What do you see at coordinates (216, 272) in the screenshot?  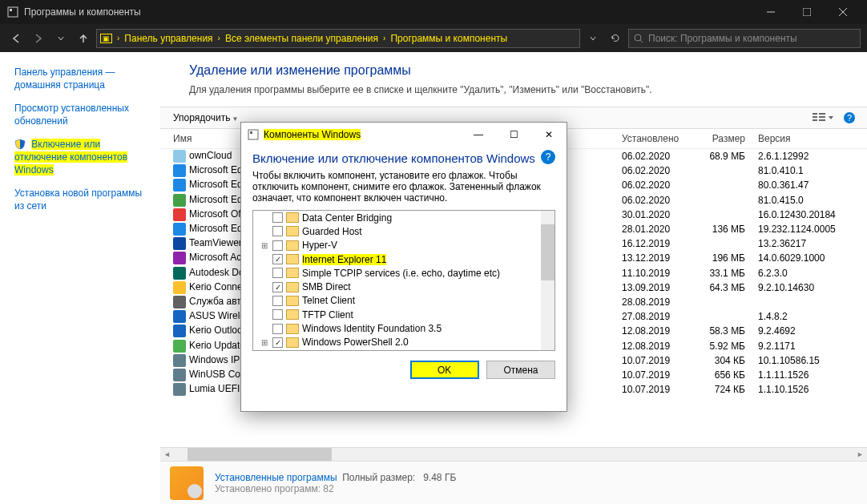 I see `program-name: Autodesk Do` at bounding box center [216, 272].